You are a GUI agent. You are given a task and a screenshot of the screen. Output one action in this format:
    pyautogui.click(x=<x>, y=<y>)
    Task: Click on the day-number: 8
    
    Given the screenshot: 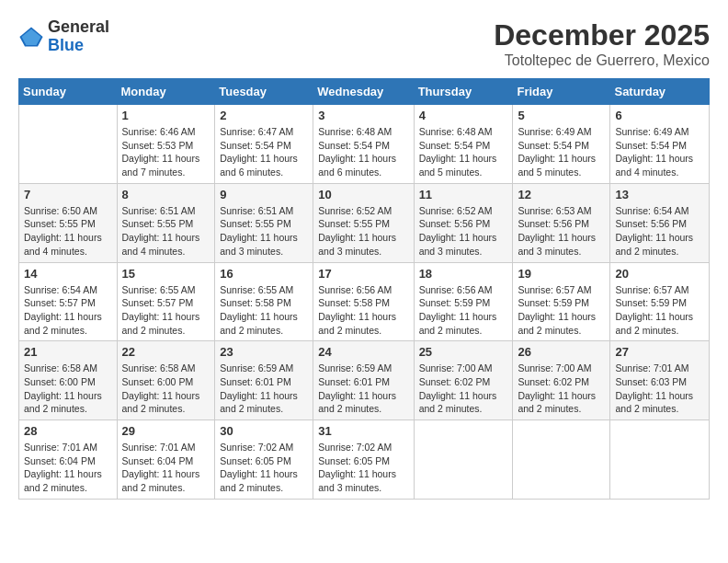 What is the action you would take?
    pyautogui.click(x=166, y=195)
    